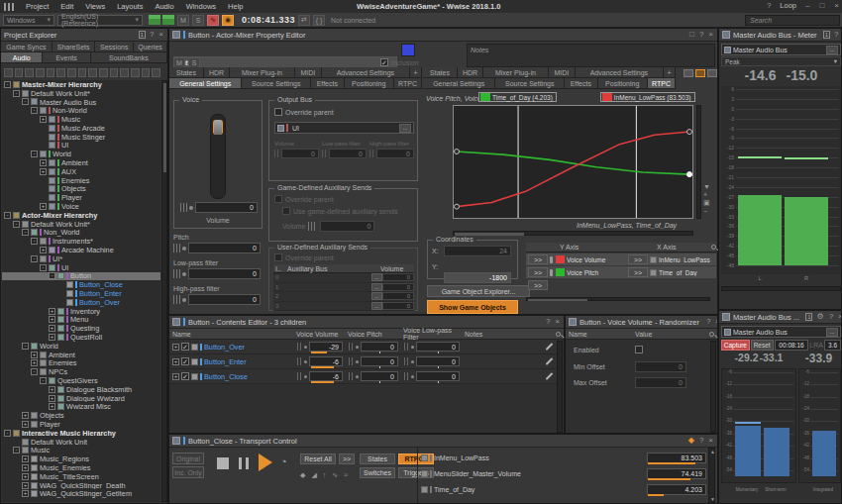  I want to click on loop-label: Loop, so click(789, 6).